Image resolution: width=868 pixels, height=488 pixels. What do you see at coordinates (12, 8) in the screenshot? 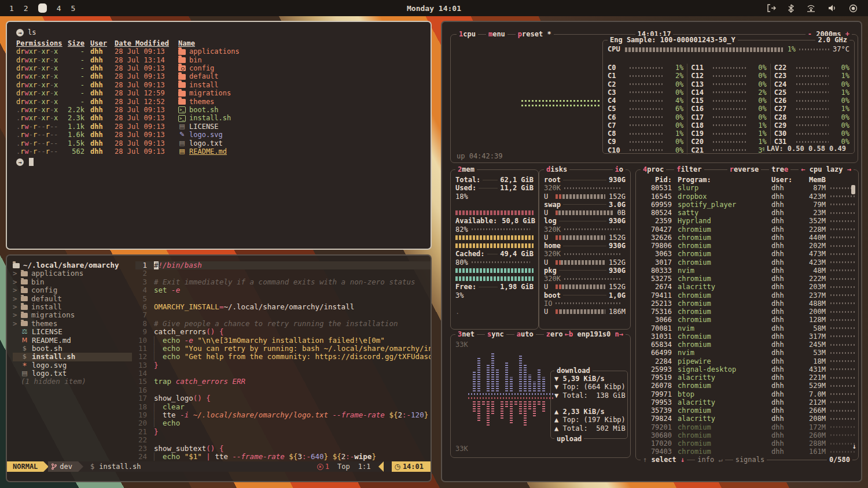
I see `workspace-1: 1` at bounding box center [12, 8].